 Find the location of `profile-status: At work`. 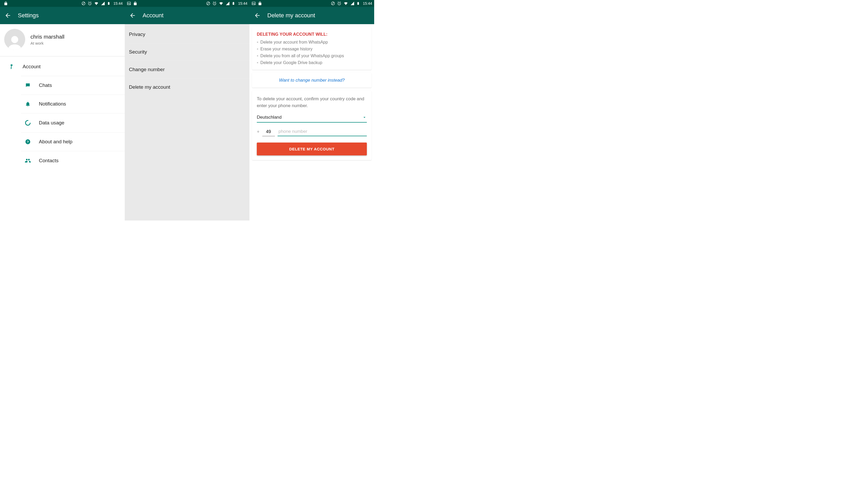

profile-status: At work is located at coordinates (48, 43).